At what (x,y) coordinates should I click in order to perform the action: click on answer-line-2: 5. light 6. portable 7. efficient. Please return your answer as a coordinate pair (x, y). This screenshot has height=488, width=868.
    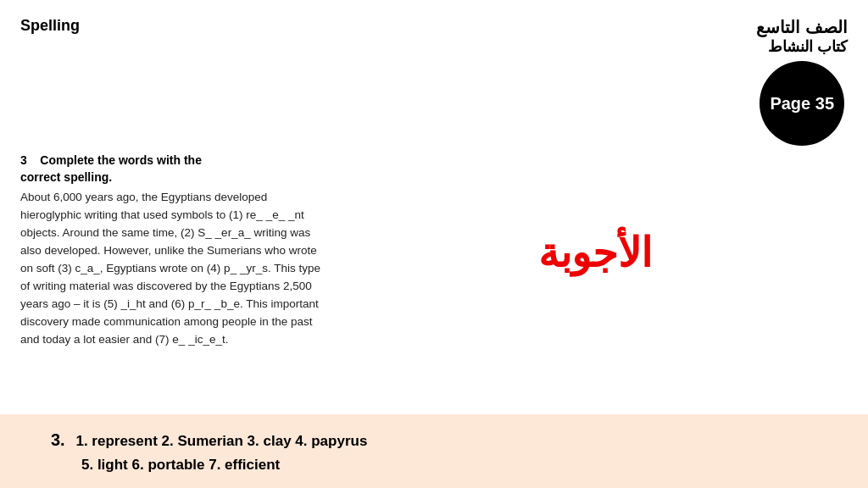
    Looking at the image, I should click on (449, 464).